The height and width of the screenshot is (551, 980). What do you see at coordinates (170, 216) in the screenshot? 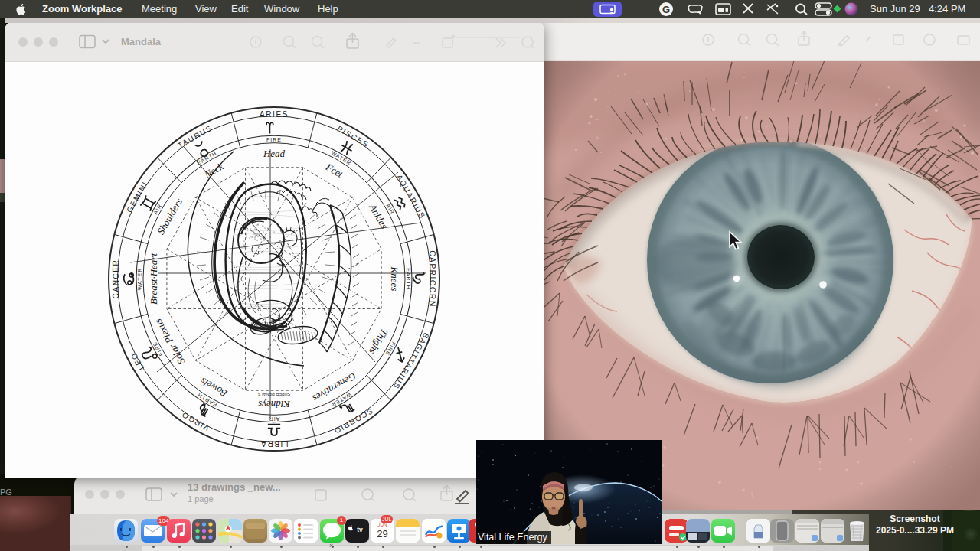
I see `svg-text: Shoulders` at bounding box center [170, 216].